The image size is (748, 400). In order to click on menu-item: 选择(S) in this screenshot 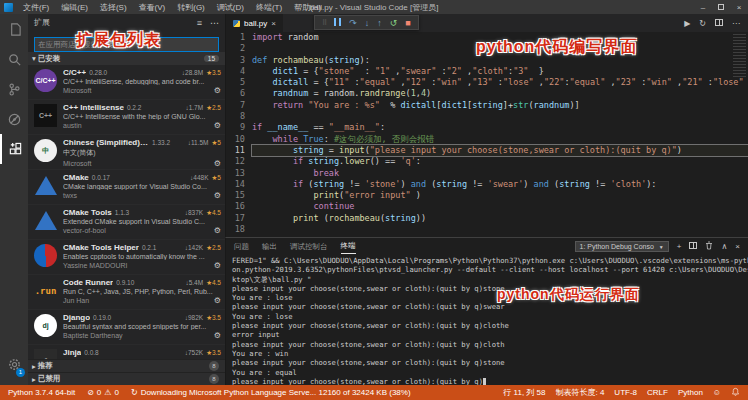, I will do `click(114, 8)`.